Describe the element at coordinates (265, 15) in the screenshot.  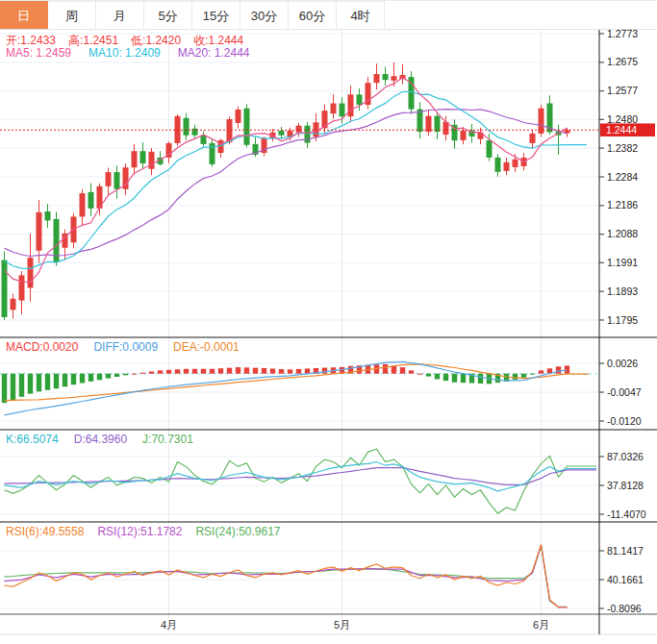
I see `tab-30min: 30分` at that location.